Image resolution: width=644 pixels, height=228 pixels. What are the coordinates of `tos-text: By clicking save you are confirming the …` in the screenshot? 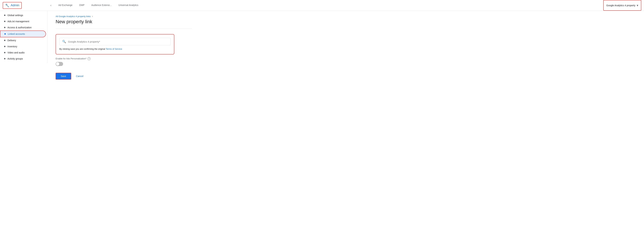 It's located at (115, 49).